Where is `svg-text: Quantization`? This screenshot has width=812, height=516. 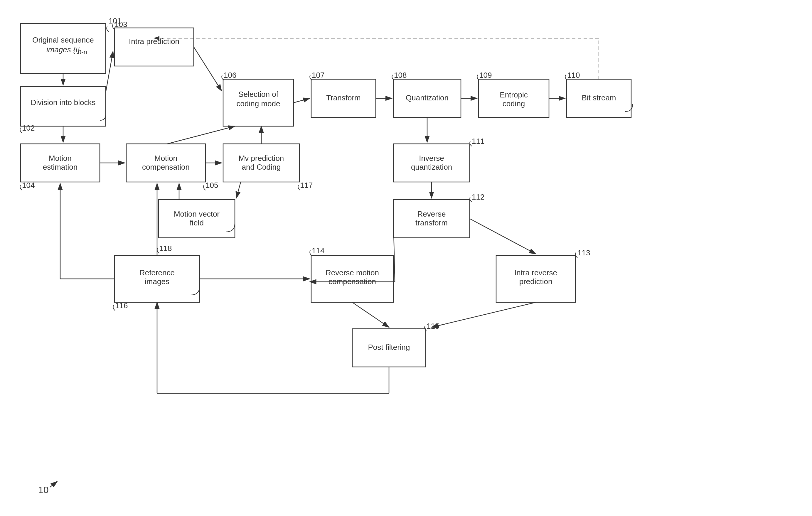
svg-text: Quantization is located at coordinates (427, 98).